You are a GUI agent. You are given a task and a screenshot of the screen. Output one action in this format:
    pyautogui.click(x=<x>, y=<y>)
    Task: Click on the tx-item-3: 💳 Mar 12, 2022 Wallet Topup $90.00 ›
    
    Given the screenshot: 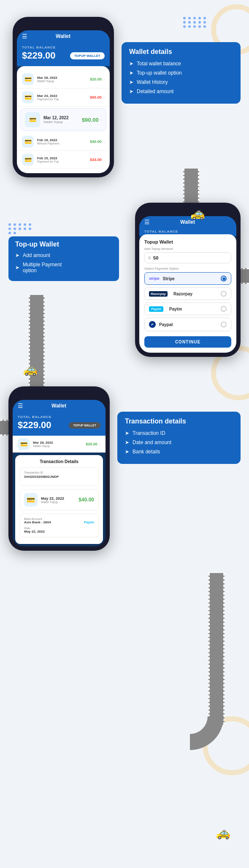 What is the action you would take?
    pyautogui.click(x=63, y=120)
    